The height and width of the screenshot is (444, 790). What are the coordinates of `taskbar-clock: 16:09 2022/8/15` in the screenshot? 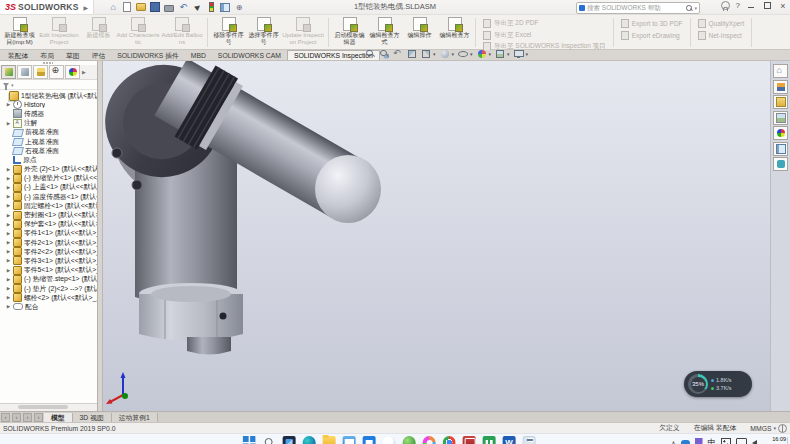 It's located at (774, 440).